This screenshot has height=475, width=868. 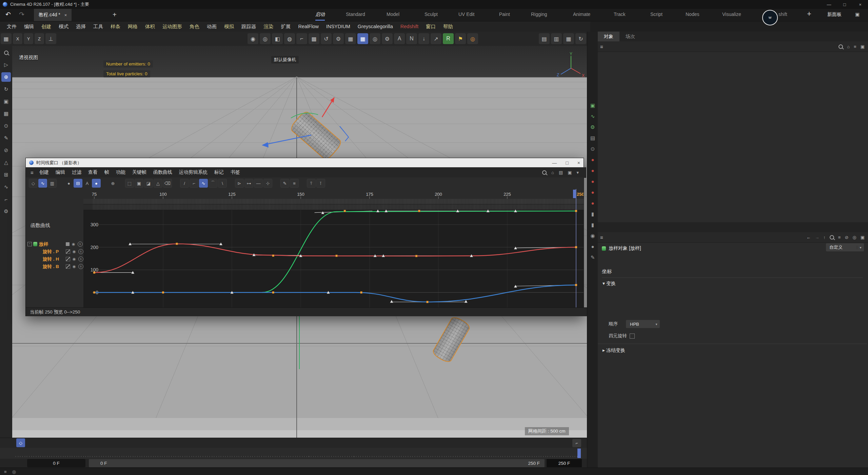 What do you see at coordinates (632, 336) in the screenshot?
I see `quaternion-checkbox` at bounding box center [632, 336].